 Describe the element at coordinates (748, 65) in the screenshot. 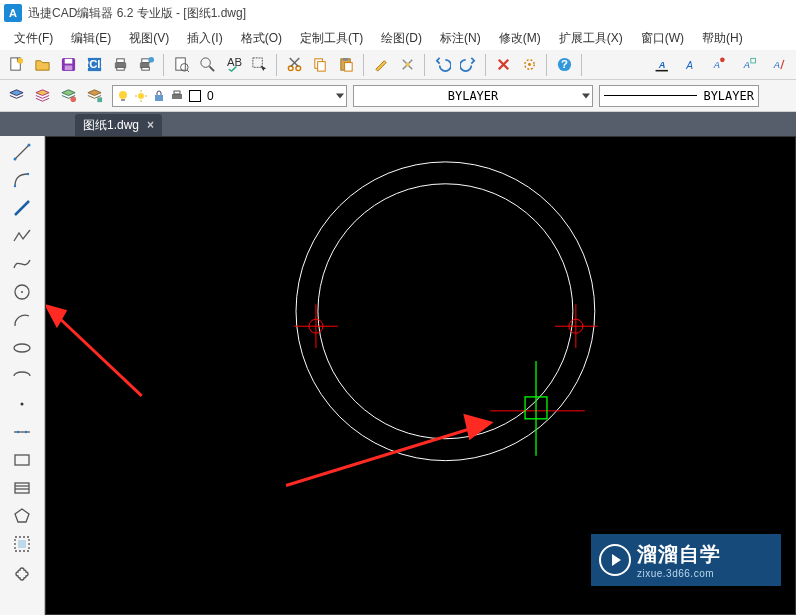

I see `text-a4-icon: A` at that location.